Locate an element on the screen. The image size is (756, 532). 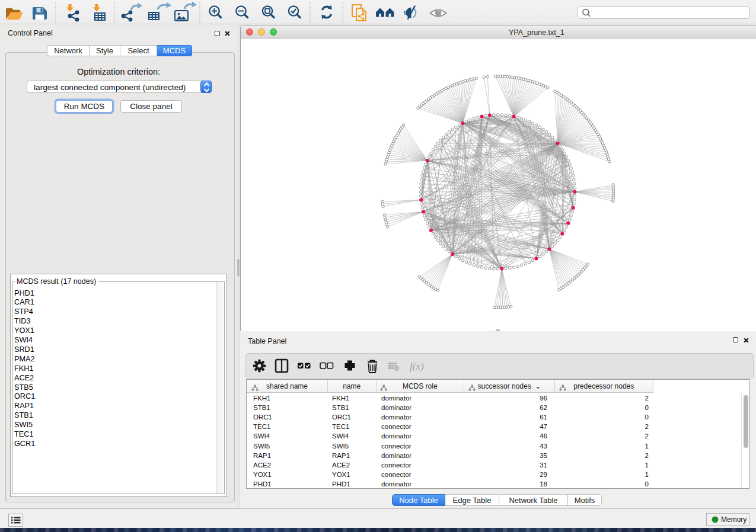
svg-text: Memory is located at coordinates (734, 520).